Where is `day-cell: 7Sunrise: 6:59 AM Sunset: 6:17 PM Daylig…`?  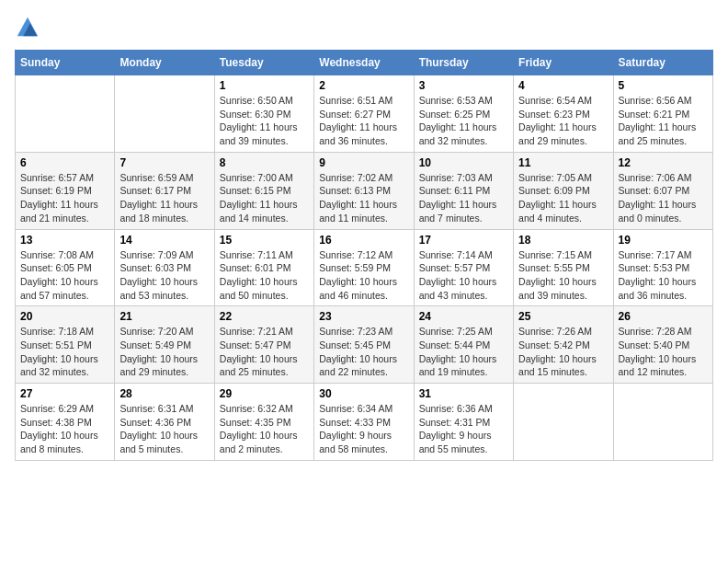 day-cell: 7Sunrise: 6:59 AM Sunset: 6:17 PM Daylig… is located at coordinates (165, 190).